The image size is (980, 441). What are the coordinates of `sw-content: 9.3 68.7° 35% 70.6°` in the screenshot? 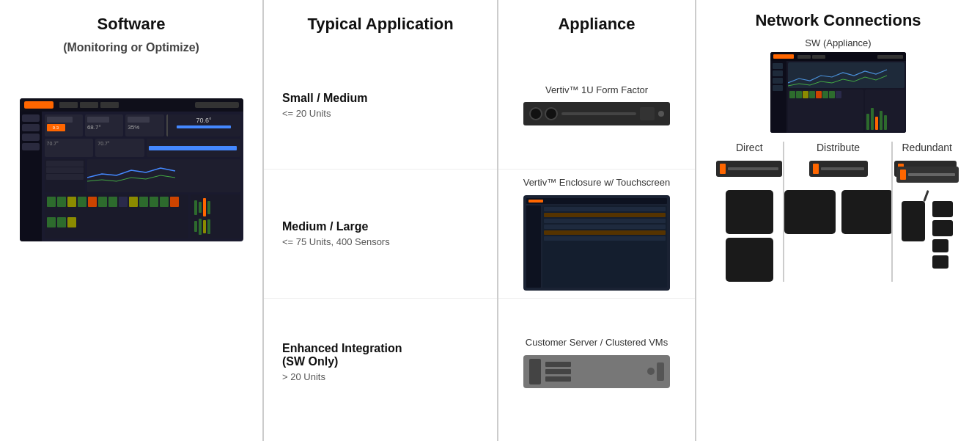 It's located at (132, 176).